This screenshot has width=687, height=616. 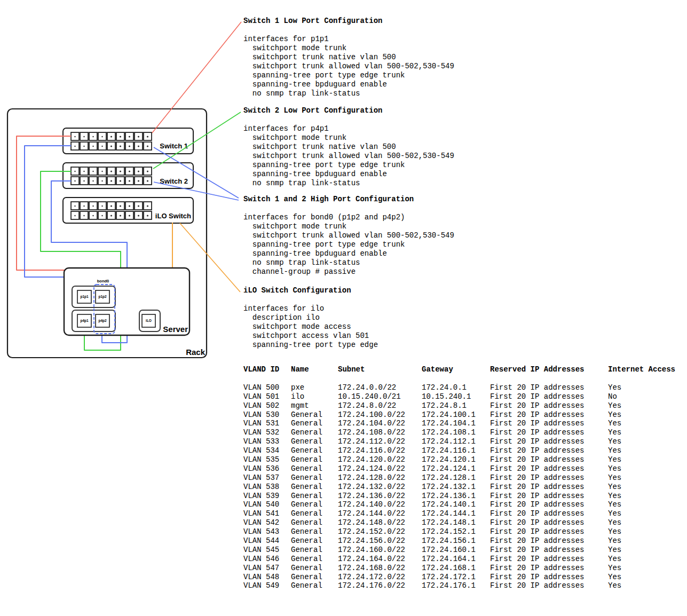 I want to click on col-header-reserved-ip: Reserved IP Addresses, so click(x=537, y=369).